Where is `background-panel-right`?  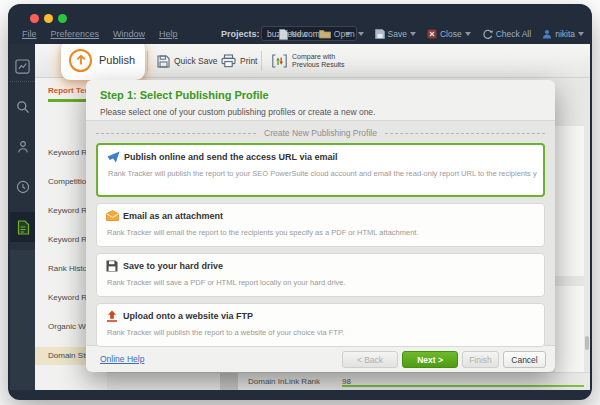
background-panel-right is located at coordinates (572, 234).